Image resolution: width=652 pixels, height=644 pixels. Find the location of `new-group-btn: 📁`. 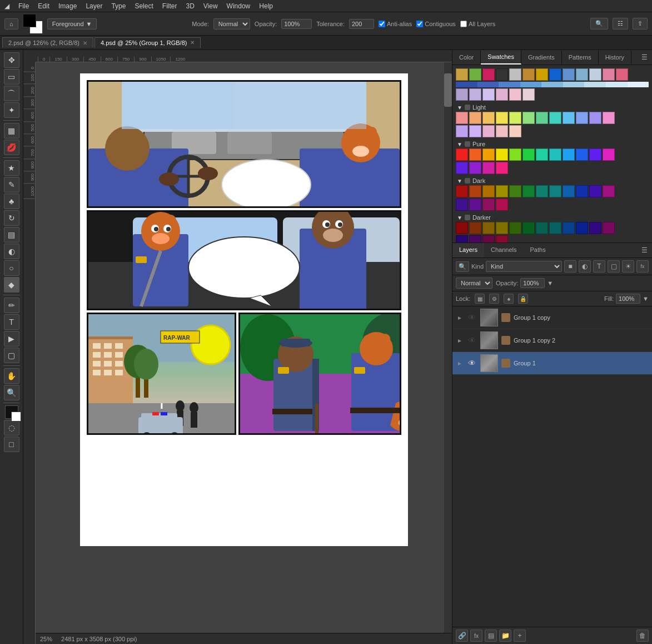

new-group-btn: 📁 is located at coordinates (505, 636).